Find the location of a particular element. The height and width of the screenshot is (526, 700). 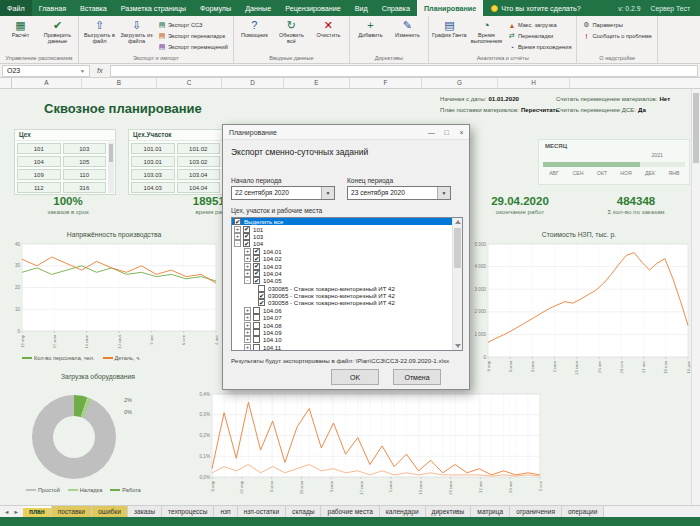

scrollbar-thumb is located at coordinates (696, 128).